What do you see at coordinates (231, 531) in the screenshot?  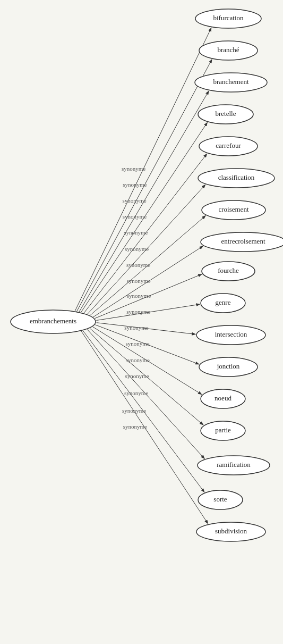 I see `label-subdivision: subdivision` at bounding box center [231, 531].